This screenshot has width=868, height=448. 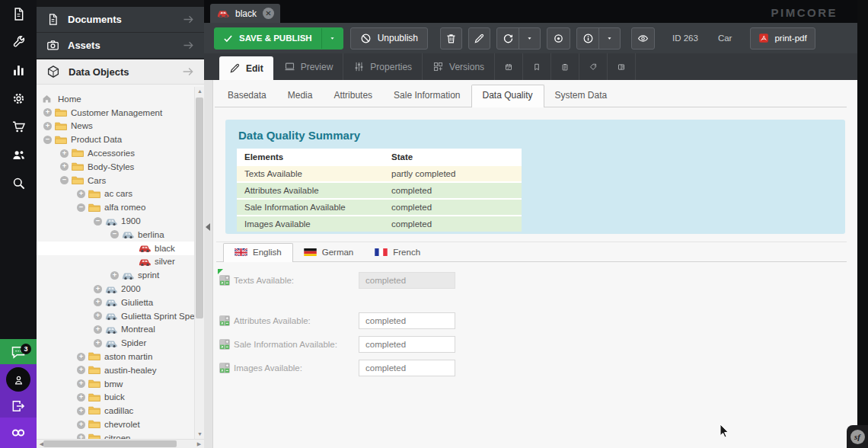 I want to click on tab-data-quality: Data Quality, so click(x=508, y=96).